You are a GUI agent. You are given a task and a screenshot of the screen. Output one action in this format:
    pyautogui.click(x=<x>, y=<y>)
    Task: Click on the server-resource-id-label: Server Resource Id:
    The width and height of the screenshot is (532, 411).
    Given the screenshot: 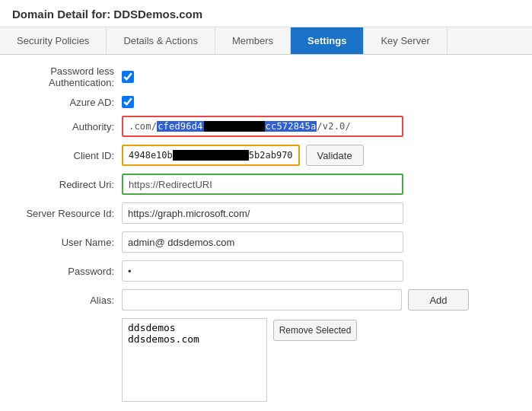 What is the action you would take?
    pyautogui.click(x=68, y=213)
    